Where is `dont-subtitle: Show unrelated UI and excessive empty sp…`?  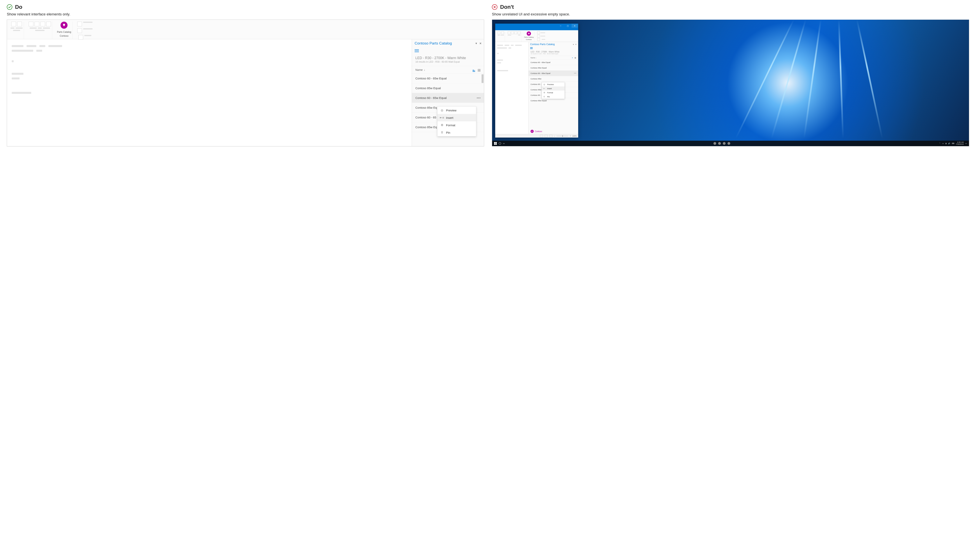
dont-subtitle: Show unrelated UI and excessive empty sp… is located at coordinates (731, 14).